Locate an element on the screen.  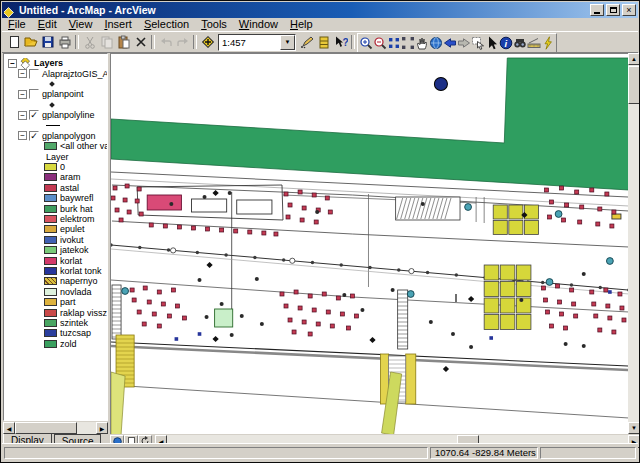
line-symbol-icon is located at coordinates (53, 126).